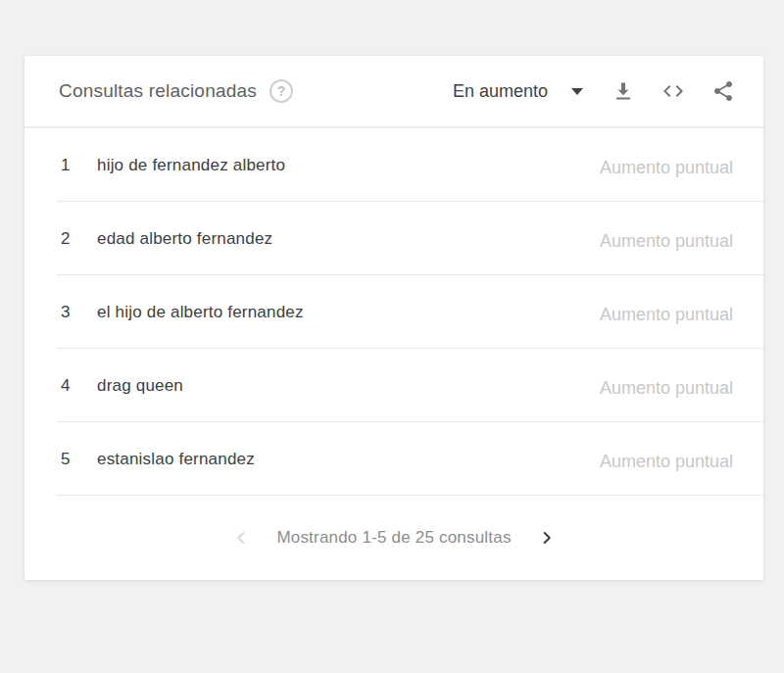  Describe the element at coordinates (78, 166) in the screenshot. I see `row-rank: 1` at that location.